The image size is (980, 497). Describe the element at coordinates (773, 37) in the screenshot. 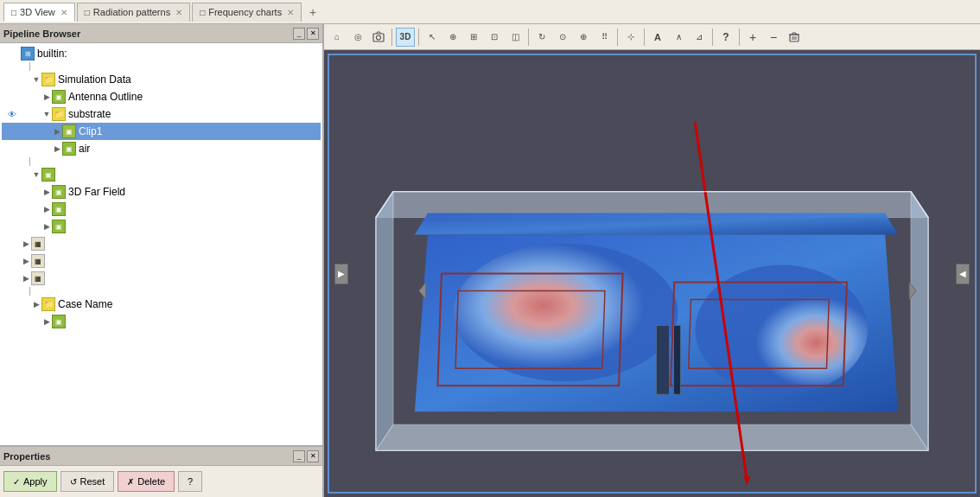

I see `remove-btn: −` at that location.